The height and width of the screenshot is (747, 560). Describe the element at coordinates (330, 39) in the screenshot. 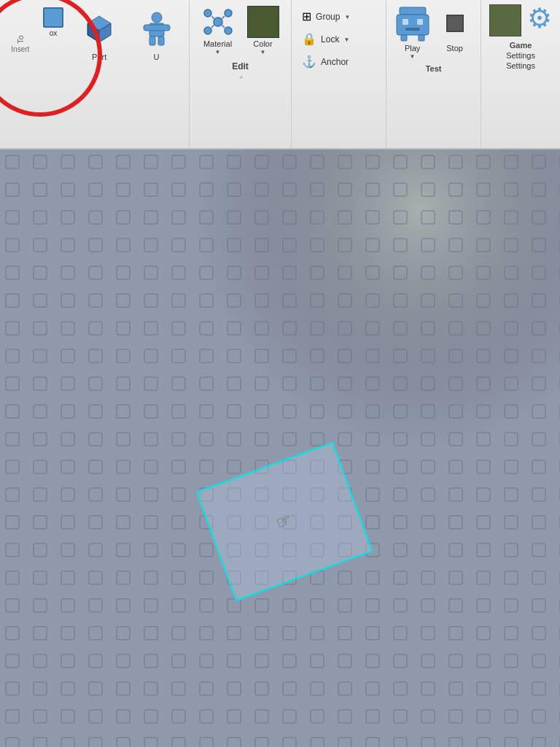

I see `lock-label: Lock` at that location.